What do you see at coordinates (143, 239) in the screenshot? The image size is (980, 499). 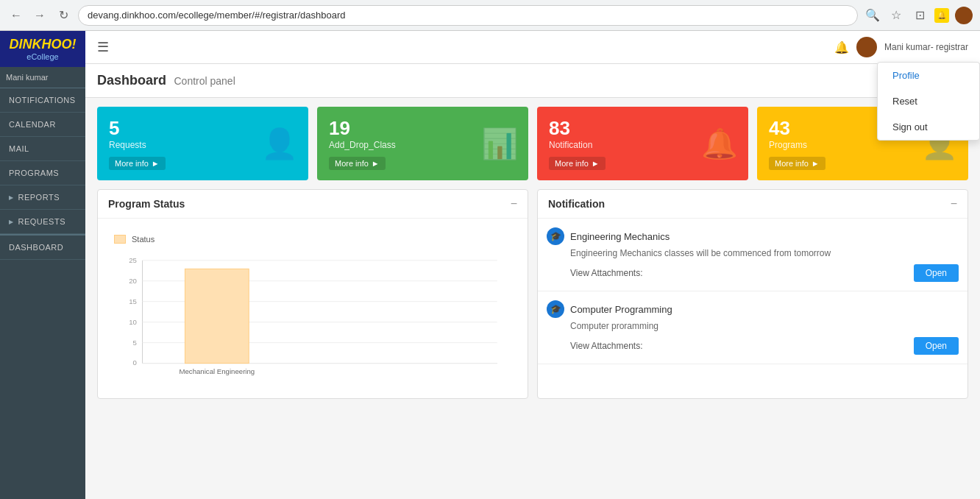 I see `chart-legend-label: Status` at bounding box center [143, 239].